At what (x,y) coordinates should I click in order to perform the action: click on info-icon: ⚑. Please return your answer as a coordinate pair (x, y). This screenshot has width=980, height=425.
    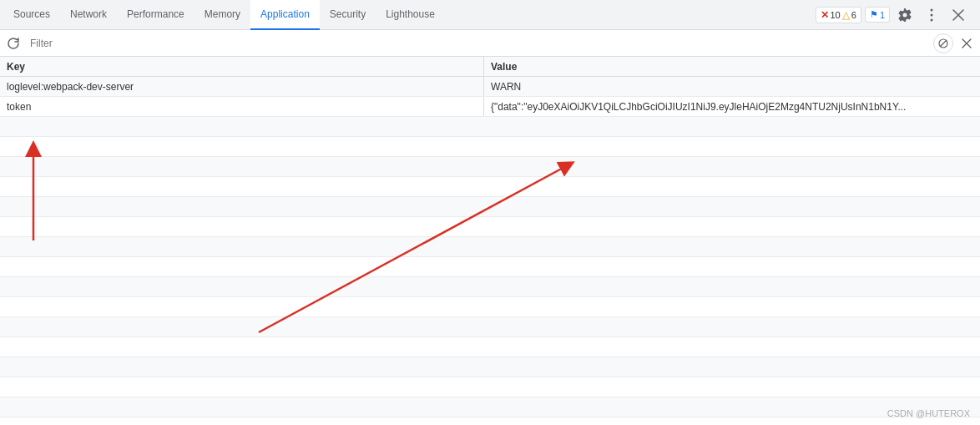
    Looking at the image, I should click on (874, 15).